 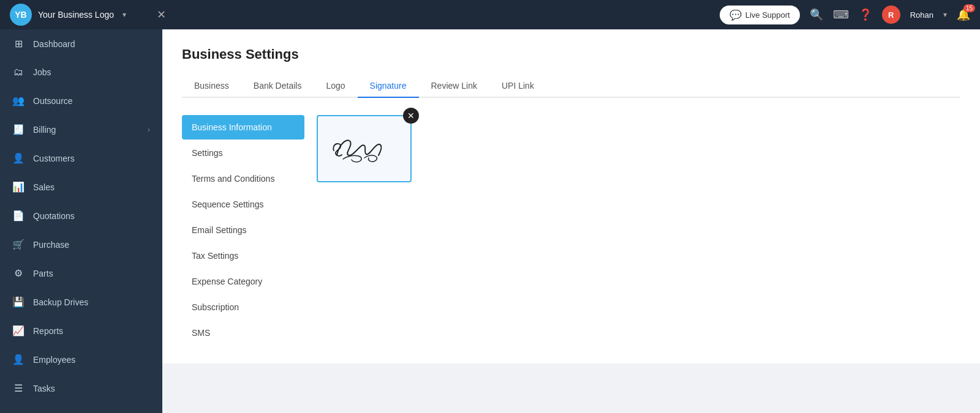 I want to click on jobs-icon: 🗂, so click(x=18, y=72).